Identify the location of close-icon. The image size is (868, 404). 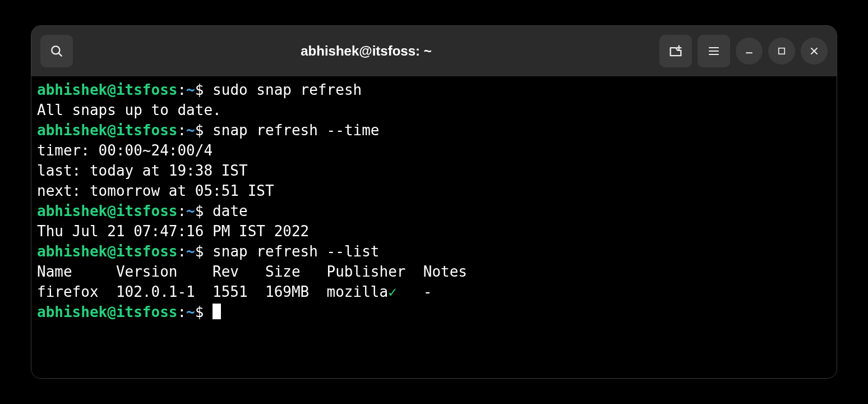
(814, 51).